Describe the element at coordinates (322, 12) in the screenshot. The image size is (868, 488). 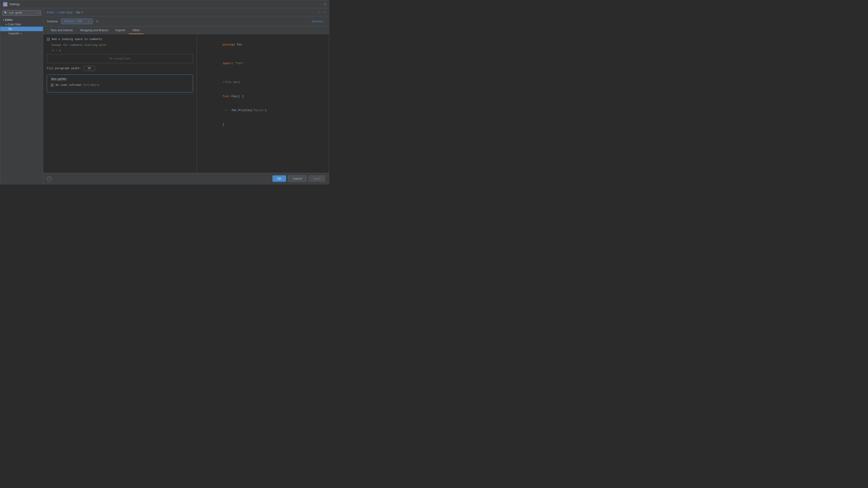
I see `nav-arrows: ← →` at that location.